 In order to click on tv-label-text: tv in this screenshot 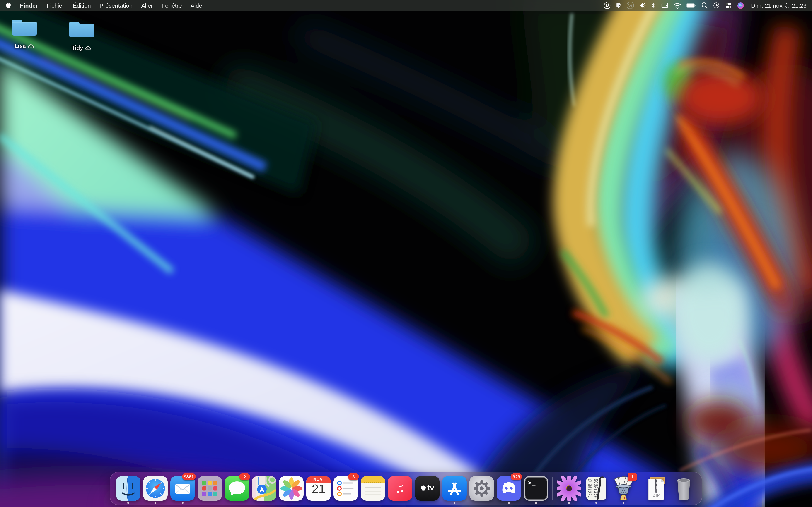, I will do `click(431, 488)`.